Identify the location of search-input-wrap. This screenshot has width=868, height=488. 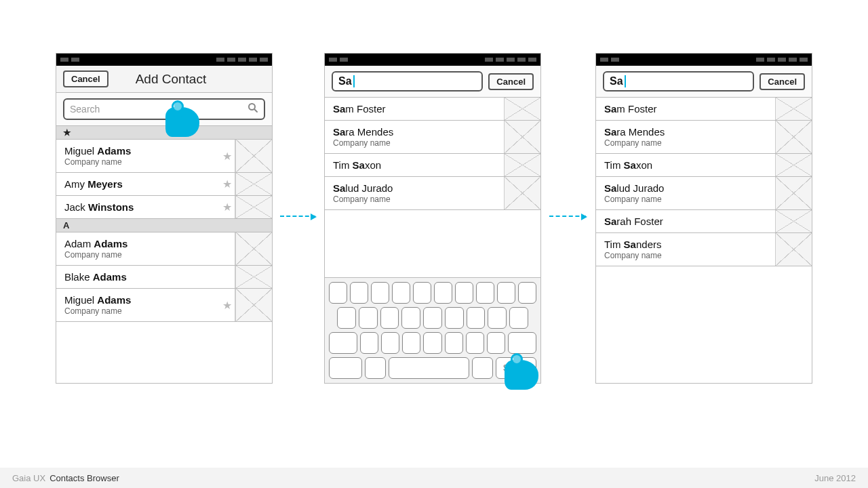
(164, 109).